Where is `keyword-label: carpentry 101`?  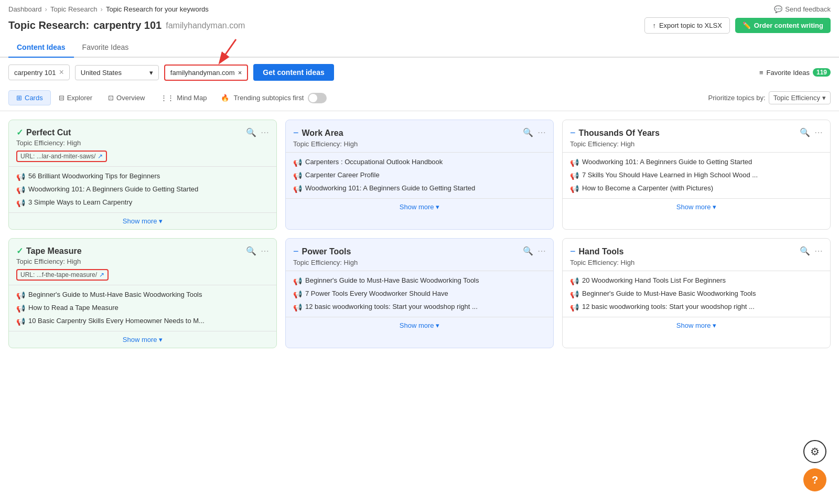 keyword-label: carpentry 101 is located at coordinates (127, 25).